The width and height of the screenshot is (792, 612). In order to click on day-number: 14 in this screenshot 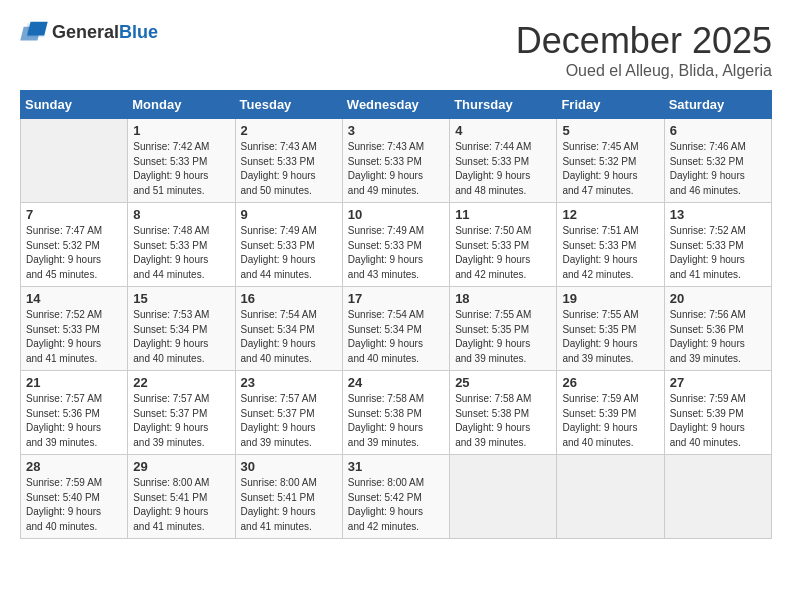, I will do `click(74, 298)`.